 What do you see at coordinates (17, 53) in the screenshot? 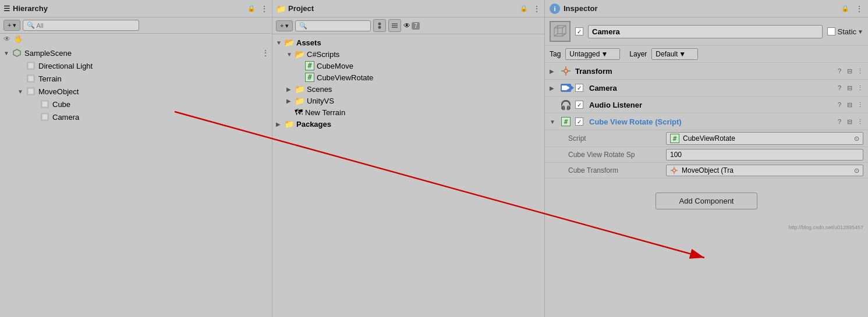
I see `scene-icon` at bounding box center [17, 53].